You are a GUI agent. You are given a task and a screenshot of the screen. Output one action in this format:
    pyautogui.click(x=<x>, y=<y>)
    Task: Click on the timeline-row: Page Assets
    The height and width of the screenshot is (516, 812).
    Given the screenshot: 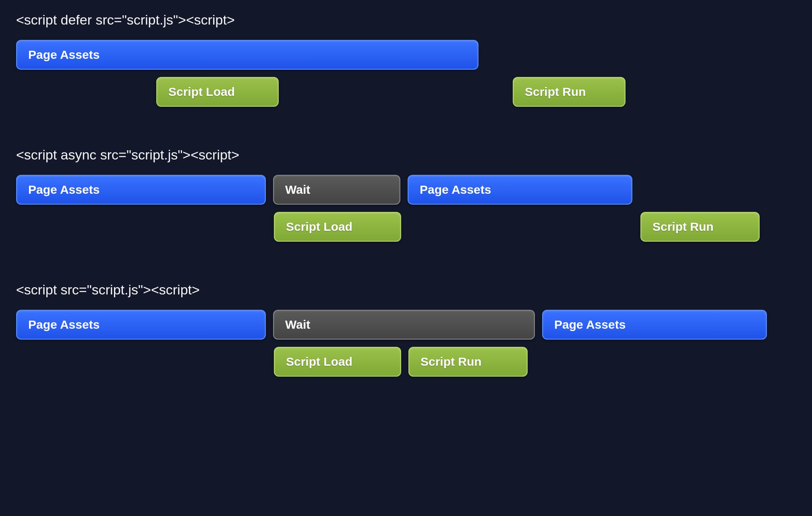 What is the action you would take?
    pyautogui.click(x=406, y=55)
    